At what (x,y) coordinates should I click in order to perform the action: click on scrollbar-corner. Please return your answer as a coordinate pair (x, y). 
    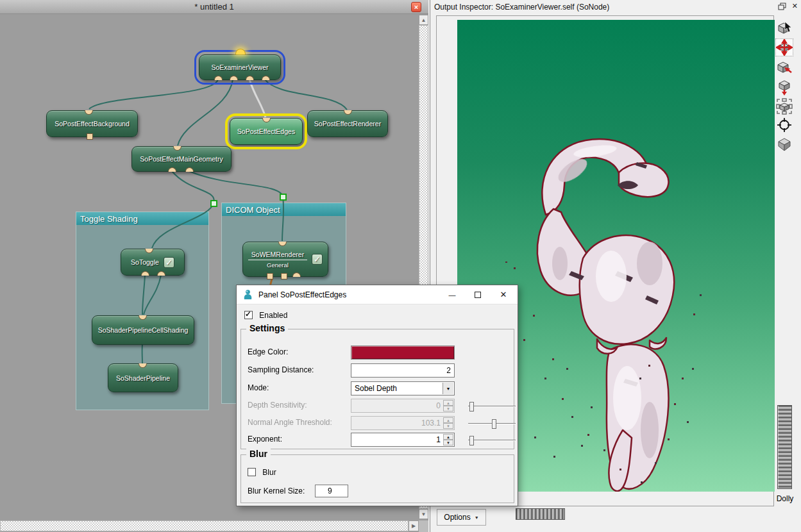
    Looking at the image, I should click on (423, 526).